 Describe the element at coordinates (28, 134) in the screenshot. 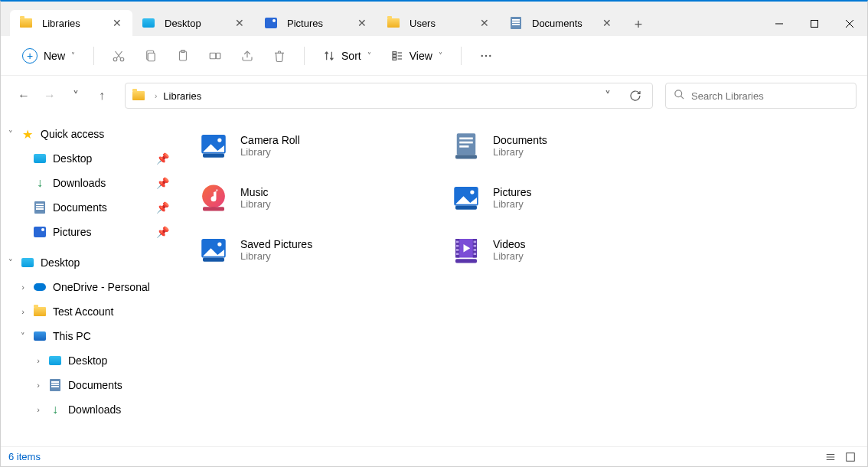

I see `star-icon: ★` at that location.